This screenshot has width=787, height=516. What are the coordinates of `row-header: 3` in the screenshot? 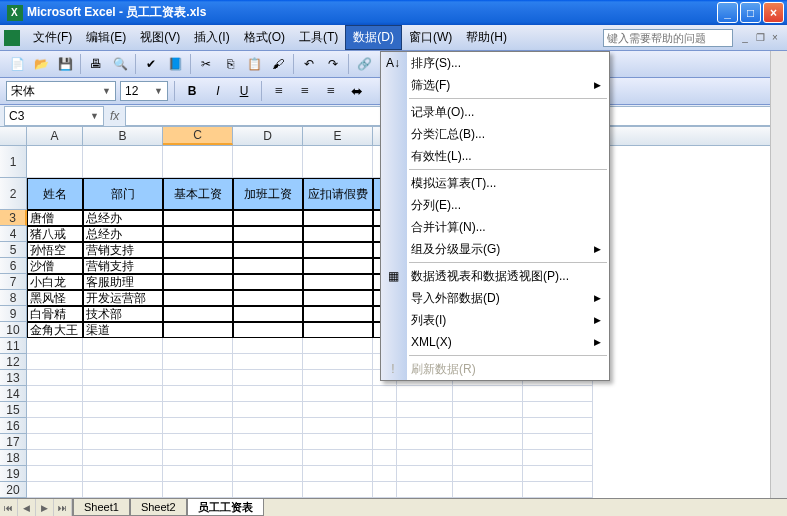 It's located at (14, 218).